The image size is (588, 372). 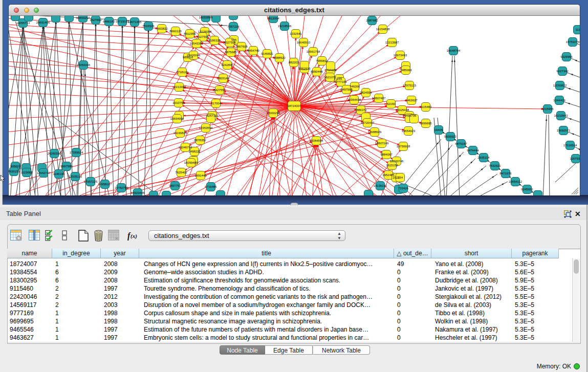 I want to click on svg-text: 1527602, so click(x=96, y=20).